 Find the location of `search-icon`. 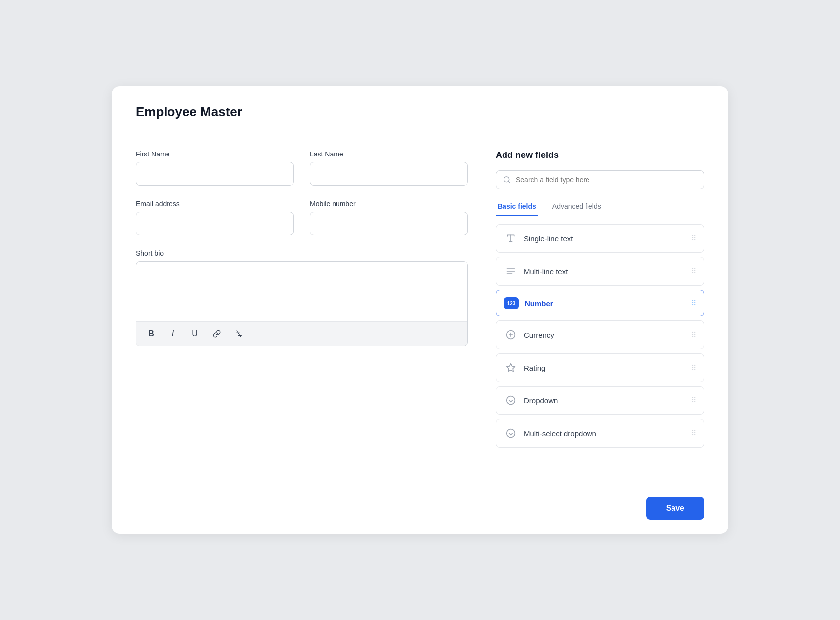

search-icon is located at coordinates (507, 180).